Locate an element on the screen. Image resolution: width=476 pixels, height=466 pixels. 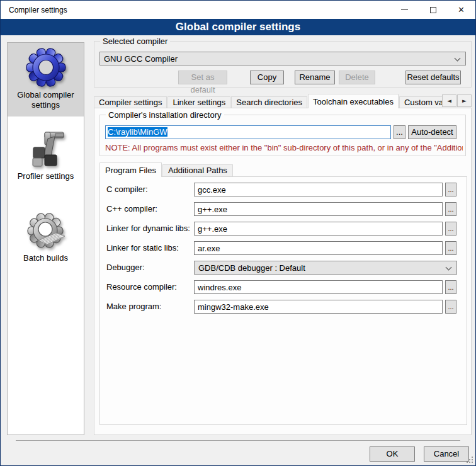
selected-compiler-group: Selected compiler GNU GCC Compiler Set a… is located at coordinates (283, 64).